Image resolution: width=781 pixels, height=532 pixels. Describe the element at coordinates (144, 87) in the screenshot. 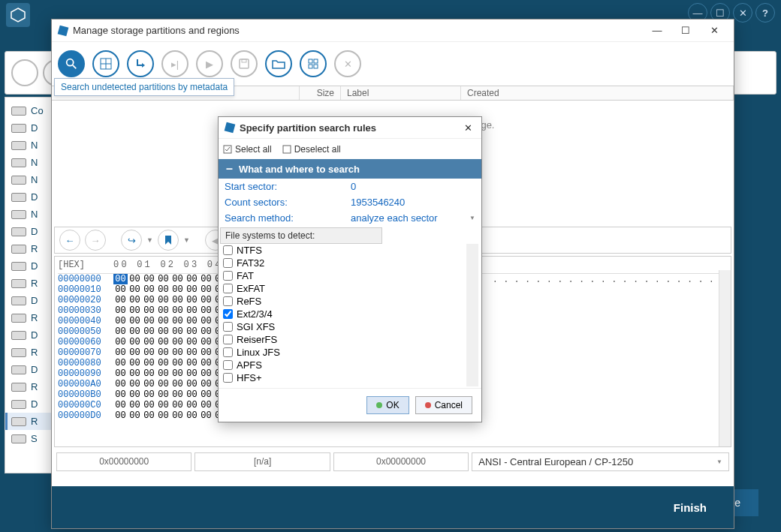

I see `search-tooltip: Search undetected partitions by metadata` at that location.